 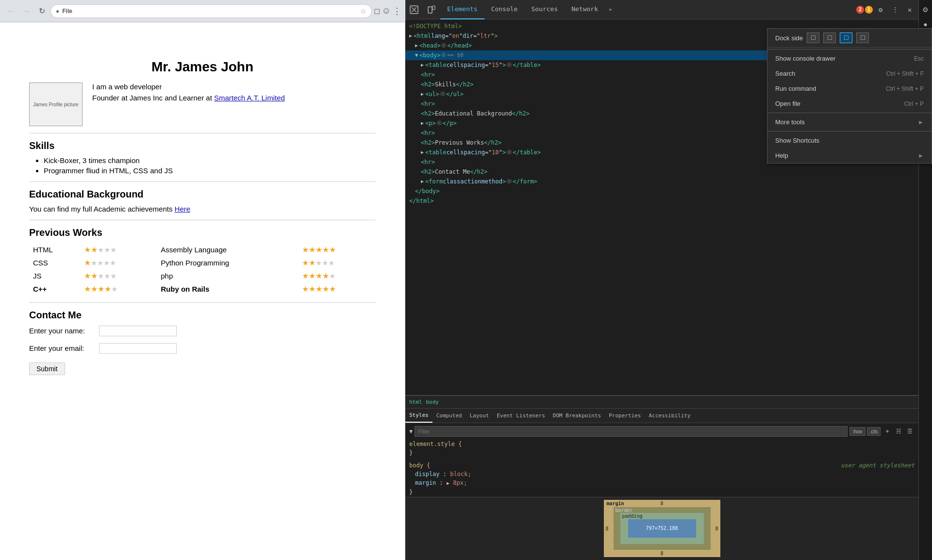 What do you see at coordinates (899, 431) in the screenshot?
I see `element-state-icon: ☵` at bounding box center [899, 431].